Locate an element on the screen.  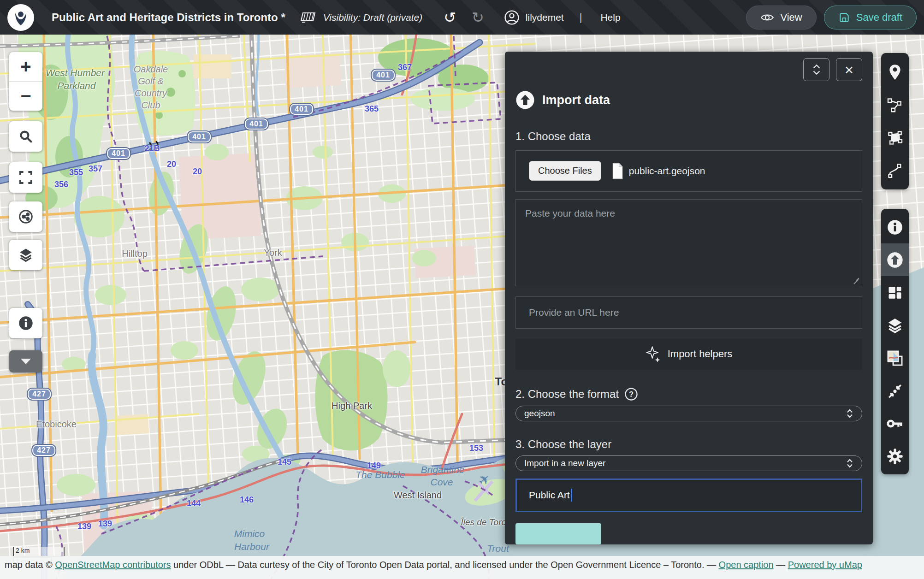
file-icon is located at coordinates (617, 171).